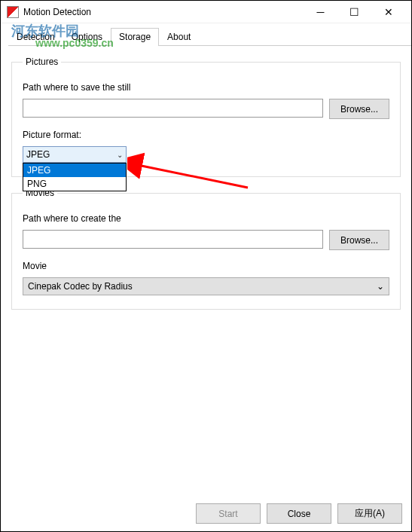  I want to click on tab-detection: Detection, so click(36, 37).